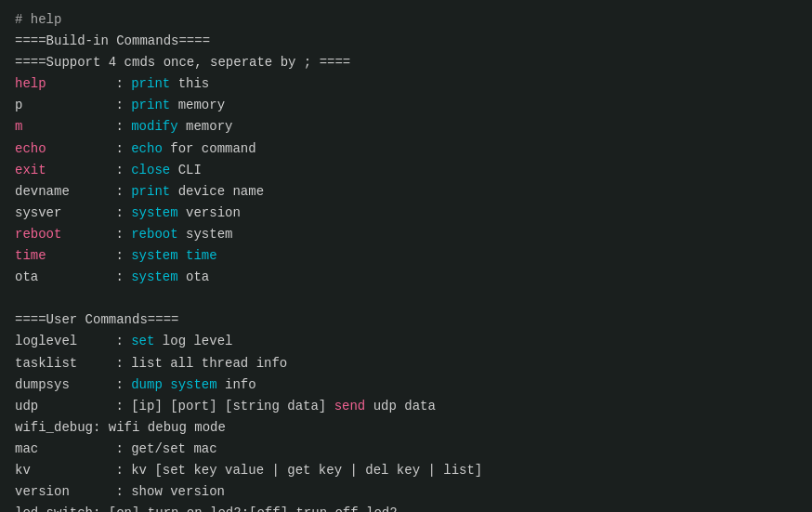  What do you see at coordinates (406, 191) in the screenshot?
I see `cmd-devname: devname : print device name` at bounding box center [406, 191].